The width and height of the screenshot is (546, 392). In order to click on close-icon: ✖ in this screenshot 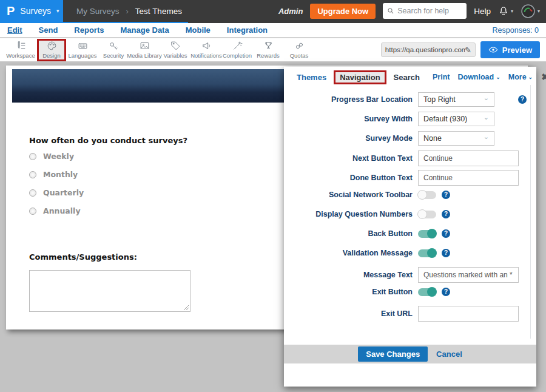, I will do `click(544, 77)`.